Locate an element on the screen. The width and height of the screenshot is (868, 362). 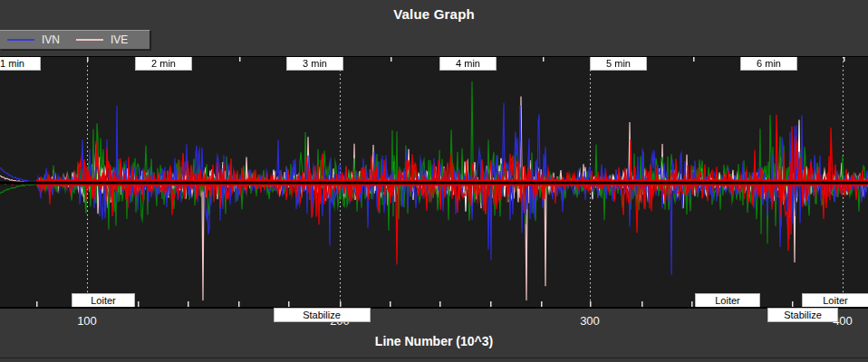
time-marker-6-min: 6 min is located at coordinates (768, 63).